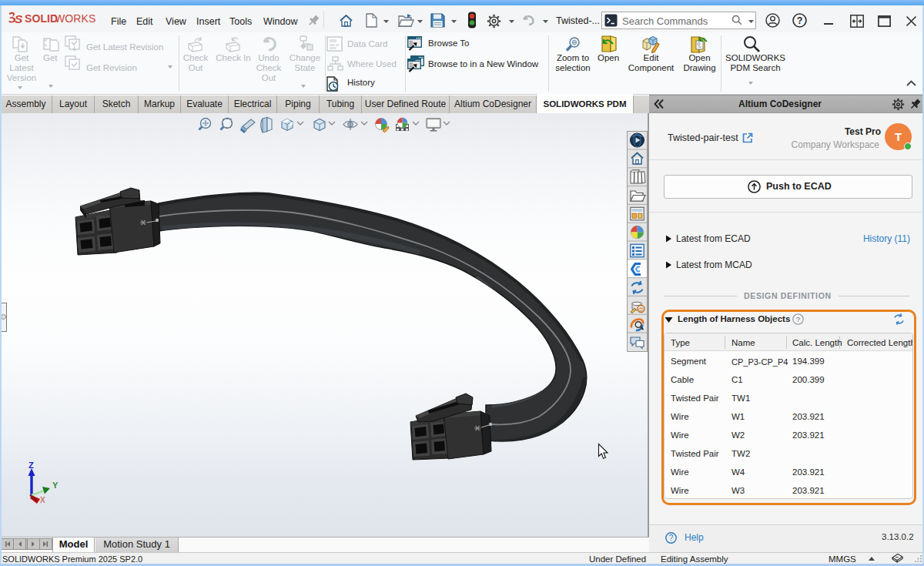 The height and width of the screenshot is (566, 924). I want to click on svg-text: X, so click(43, 501).